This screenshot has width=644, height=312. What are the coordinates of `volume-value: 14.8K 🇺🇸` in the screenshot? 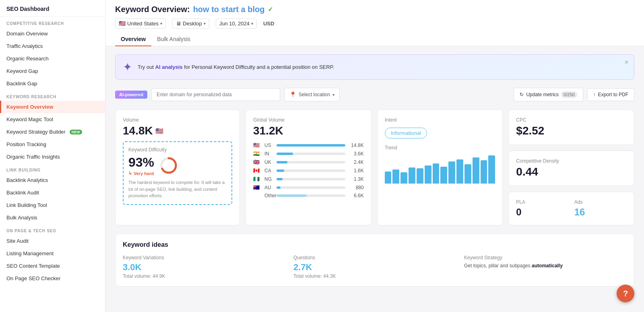 It's located at (178, 131).